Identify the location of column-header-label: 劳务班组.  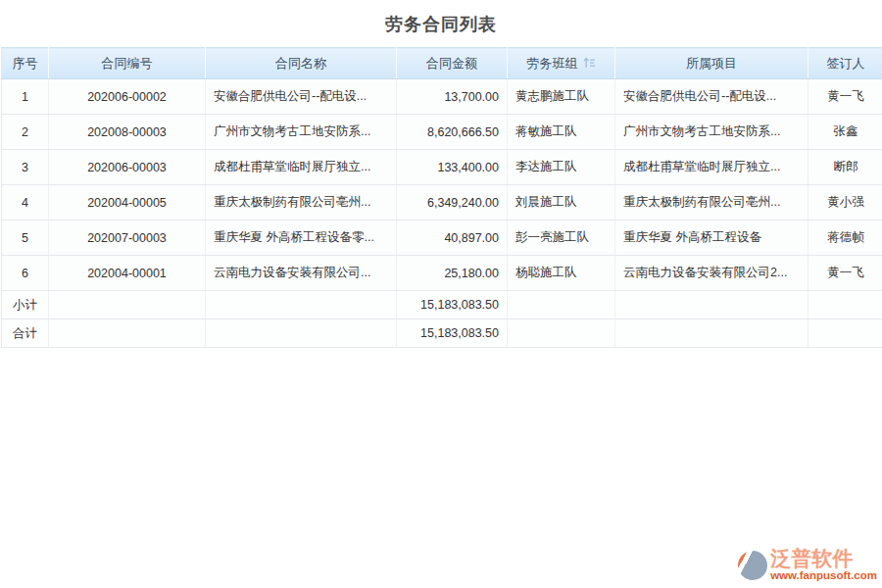
(553, 63).